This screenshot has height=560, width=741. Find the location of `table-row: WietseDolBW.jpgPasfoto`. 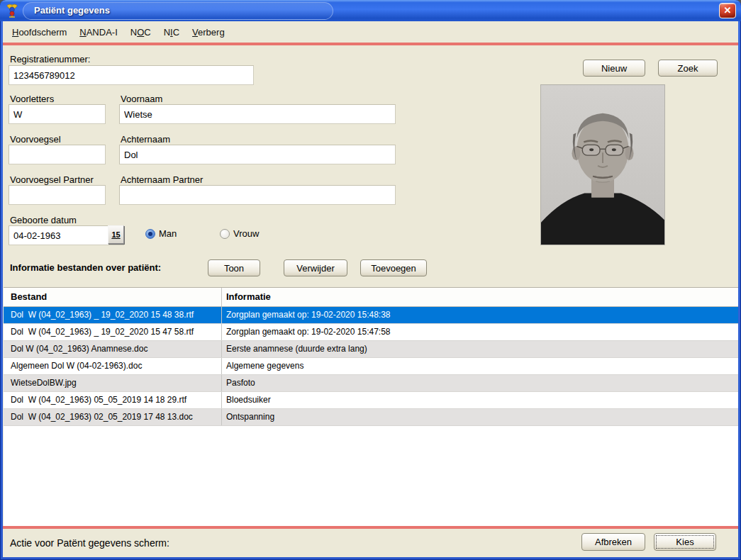

table-row: WietseDolBW.jpgPasfoto is located at coordinates (371, 383).